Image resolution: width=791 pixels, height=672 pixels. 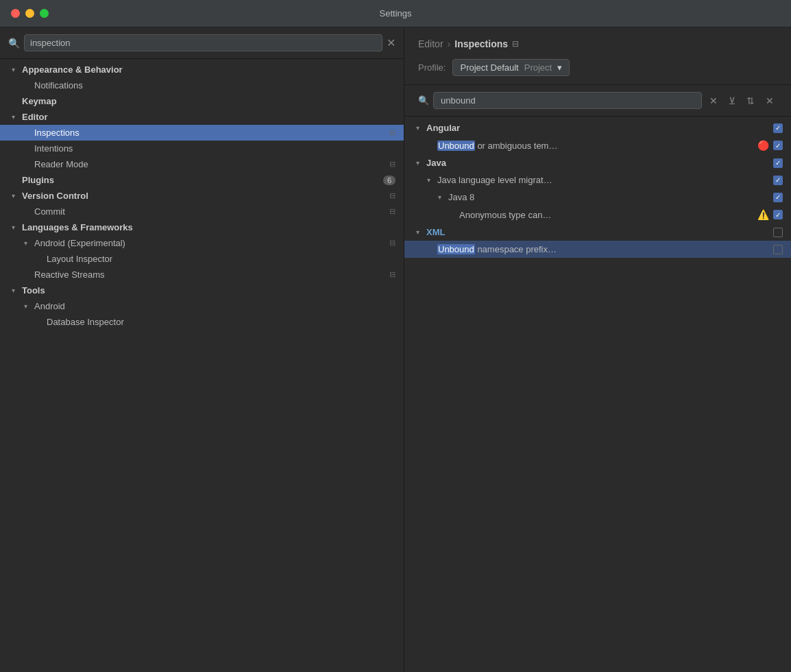 I want to click on right-search-row: 🔍 ✕ ⊻ ⇅ ✕, so click(x=598, y=101).